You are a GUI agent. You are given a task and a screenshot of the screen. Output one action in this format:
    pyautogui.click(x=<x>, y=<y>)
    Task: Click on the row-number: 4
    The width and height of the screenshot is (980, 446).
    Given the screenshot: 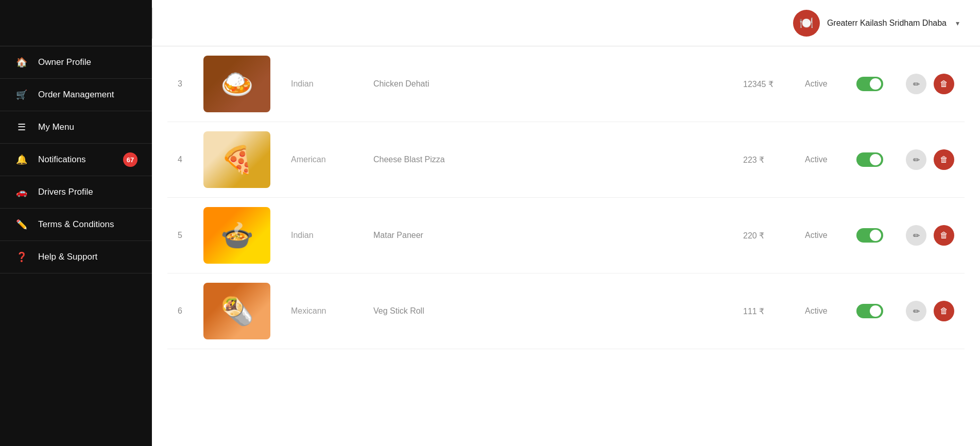 What is the action you would take?
    pyautogui.click(x=191, y=160)
    